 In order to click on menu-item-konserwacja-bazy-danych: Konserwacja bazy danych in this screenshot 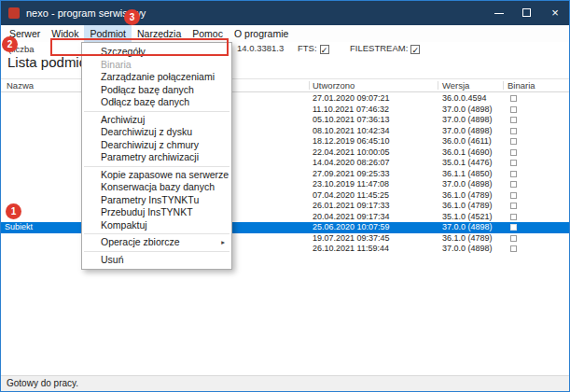, I will do `click(157, 188)`.